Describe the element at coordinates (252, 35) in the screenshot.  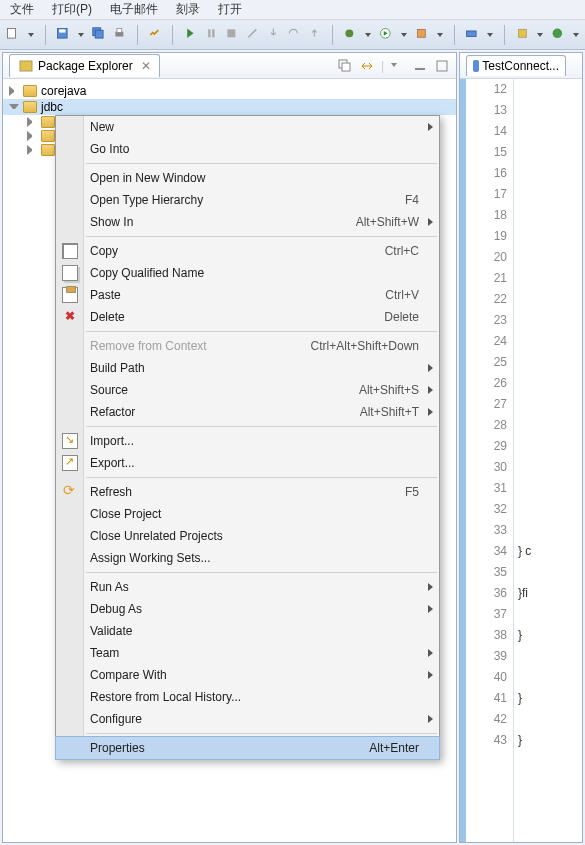
I see `debug-disconnect-icon` at that location.